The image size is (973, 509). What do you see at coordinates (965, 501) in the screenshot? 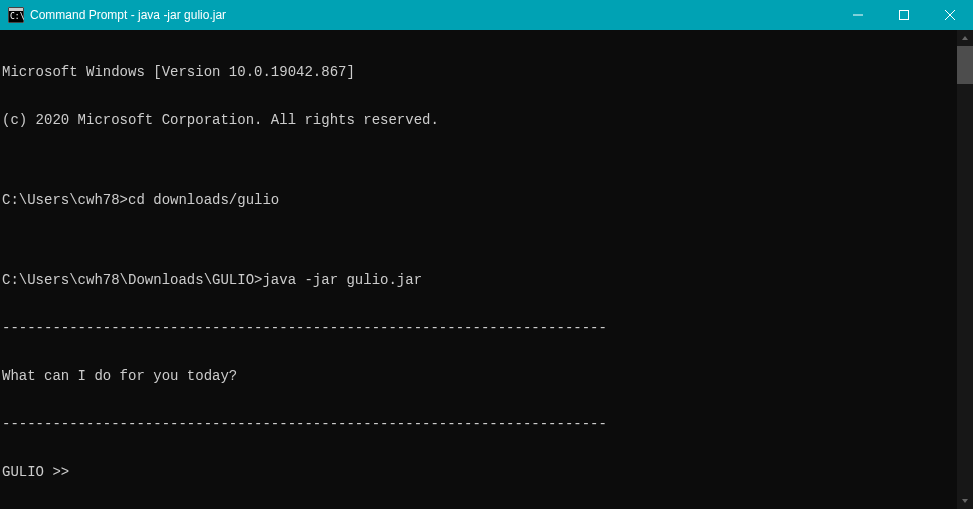
I see `scrollbar-down-arrow` at bounding box center [965, 501].